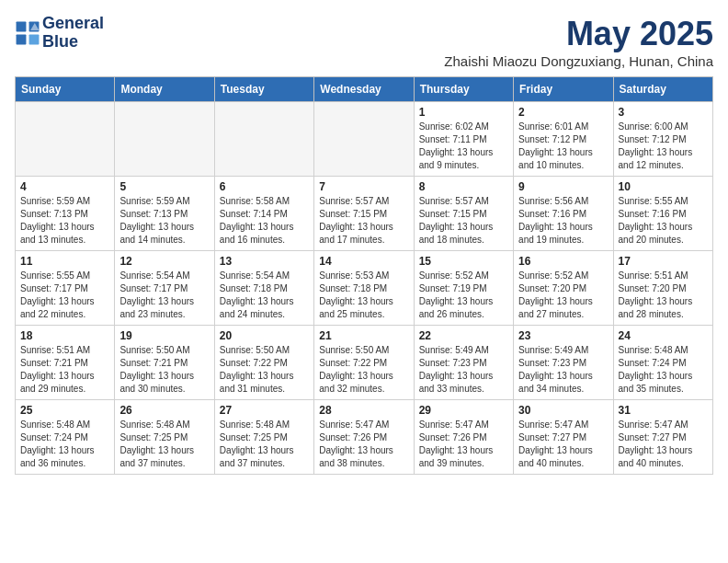 This screenshot has height=563, width=728. What do you see at coordinates (664, 336) in the screenshot?
I see `day-number: 24` at bounding box center [664, 336].